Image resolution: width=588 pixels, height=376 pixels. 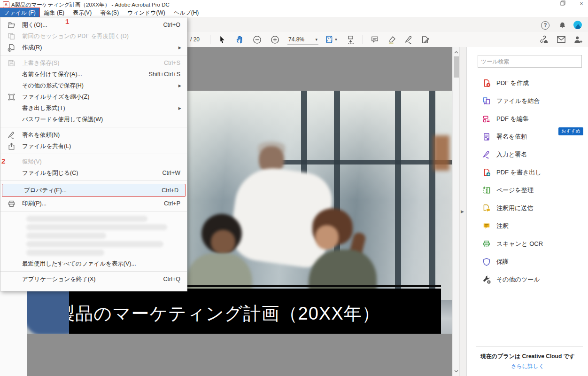 What do you see at coordinates (527, 137) in the screenshot?
I see `tool-item-request-signatures: 署名を依頼おすすめ` at bounding box center [527, 137].